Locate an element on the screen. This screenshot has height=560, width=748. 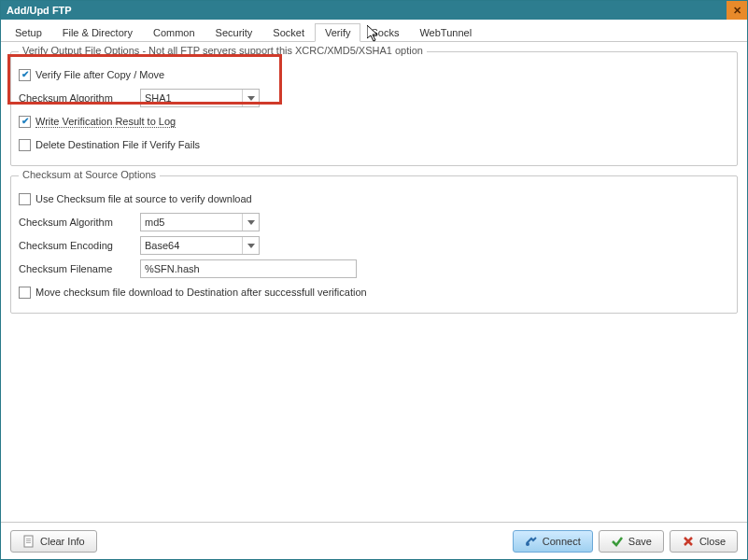
write-log-label: Write Verification Result to Log is located at coordinates (106, 121).